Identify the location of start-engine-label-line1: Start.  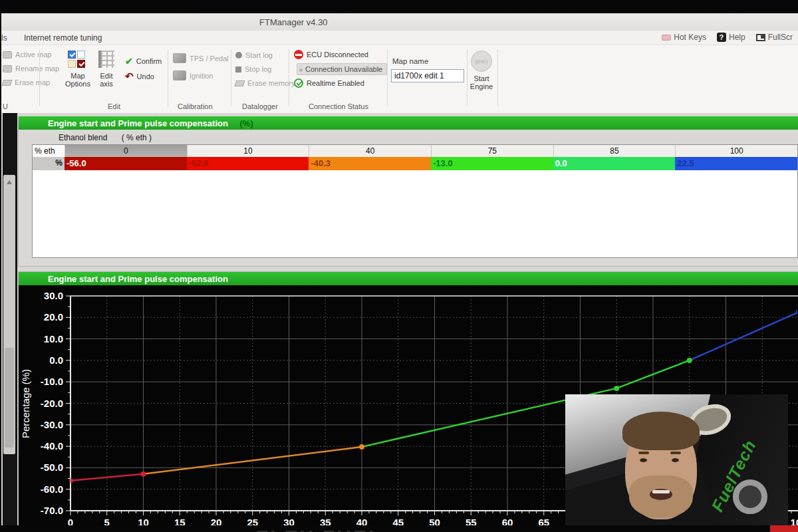
(481, 78).